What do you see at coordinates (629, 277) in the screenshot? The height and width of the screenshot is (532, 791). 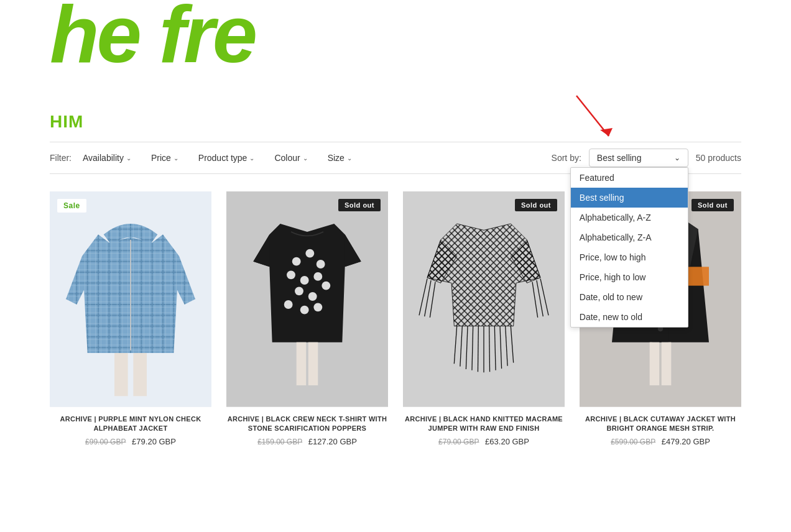 I see `sort-option-price-desc: Price, high to low` at bounding box center [629, 277].